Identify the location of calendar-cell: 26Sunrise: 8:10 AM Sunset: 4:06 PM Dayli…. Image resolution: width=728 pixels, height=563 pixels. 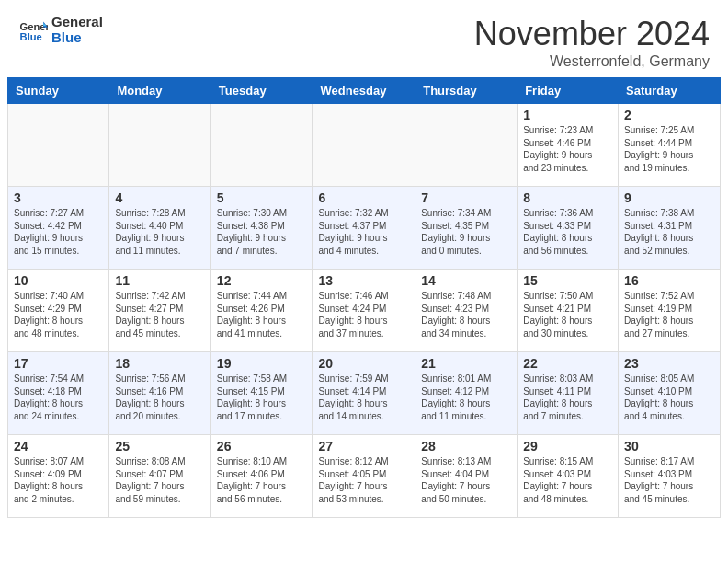
(261, 477).